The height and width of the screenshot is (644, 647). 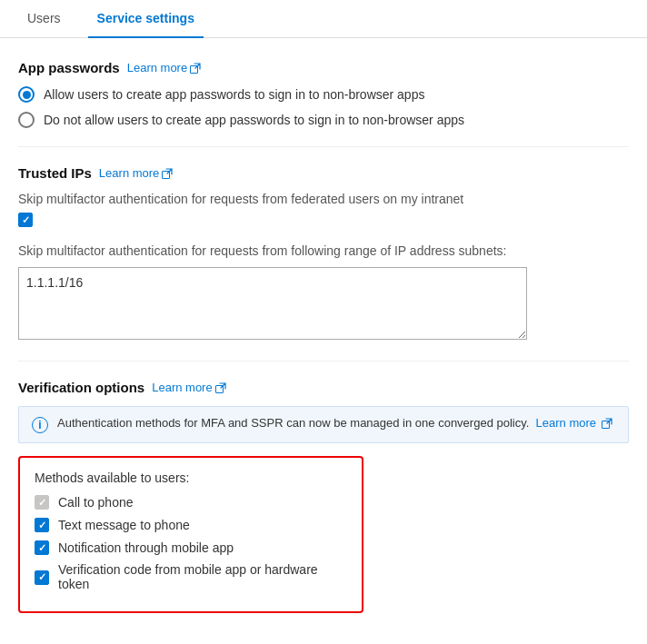 What do you see at coordinates (124, 525) in the screenshot?
I see `method-text-message-label: Text message to phone` at bounding box center [124, 525].